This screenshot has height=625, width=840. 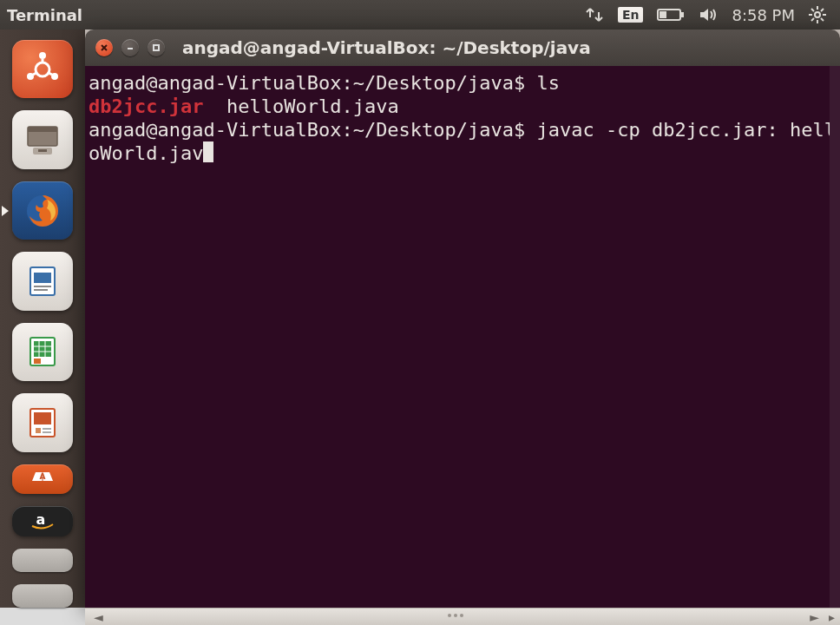 What do you see at coordinates (43, 521) in the screenshot?
I see `launcher-amazon: a` at bounding box center [43, 521].